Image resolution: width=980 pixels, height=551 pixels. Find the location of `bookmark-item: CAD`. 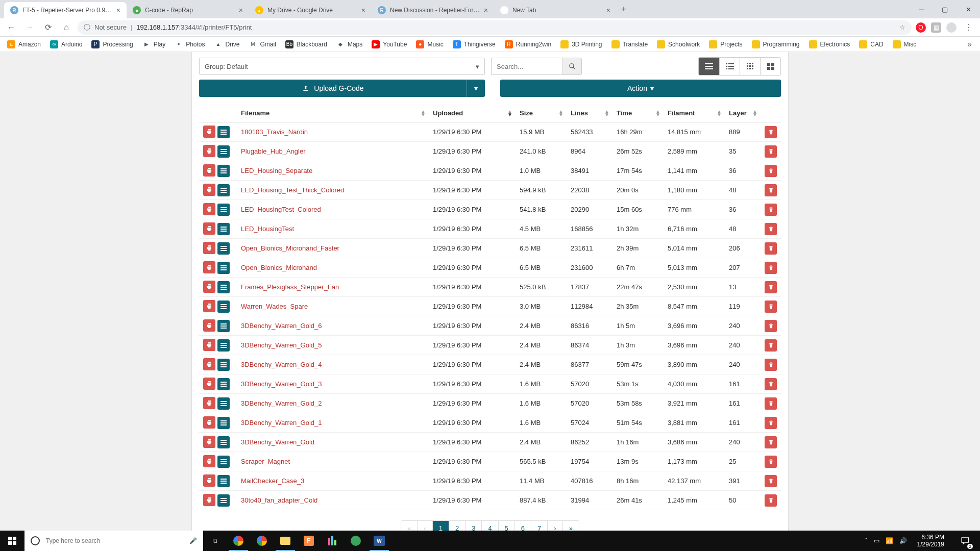

bookmark-item: CAD is located at coordinates (871, 44).